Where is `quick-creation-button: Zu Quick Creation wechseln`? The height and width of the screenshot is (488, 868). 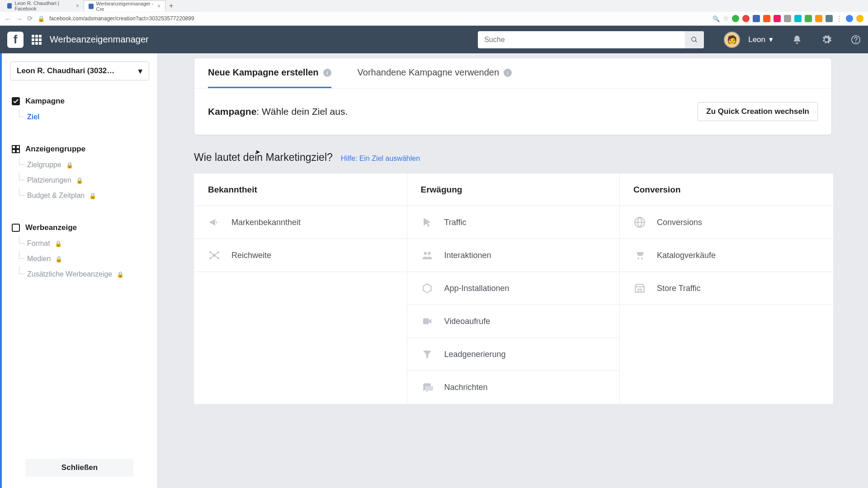 quick-creation-button: Zu Quick Creation wechseln is located at coordinates (758, 112).